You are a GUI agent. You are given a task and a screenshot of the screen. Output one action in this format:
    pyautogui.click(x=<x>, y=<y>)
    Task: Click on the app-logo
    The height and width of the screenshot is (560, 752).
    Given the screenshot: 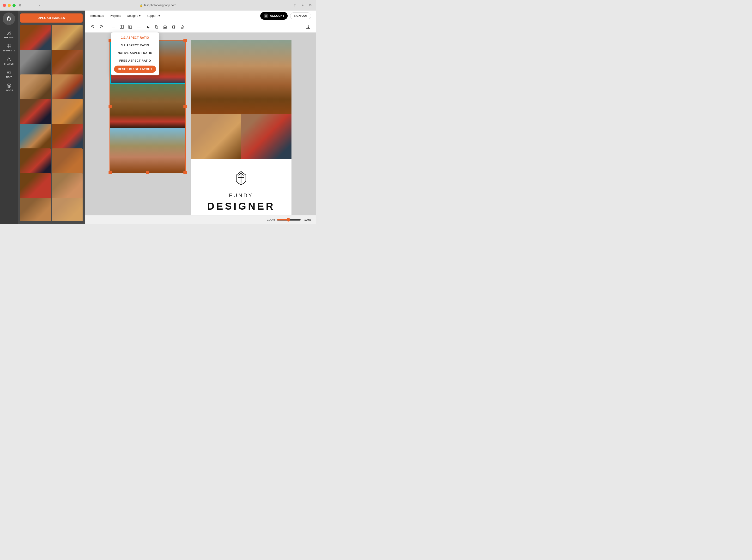 What is the action you would take?
    pyautogui.click(x=9, y=19)
    